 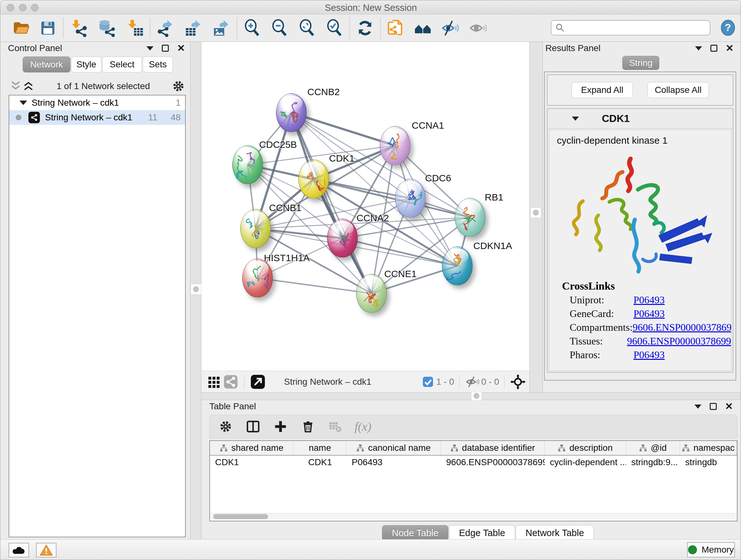 I want to click on birdseye-crosshair-icon, so click(x=518, y=382).